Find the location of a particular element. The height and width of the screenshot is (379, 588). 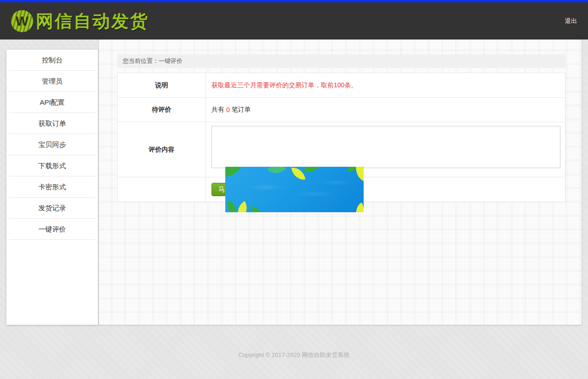

row-label-pending: 待评价 is located at coordinates (162, 110).